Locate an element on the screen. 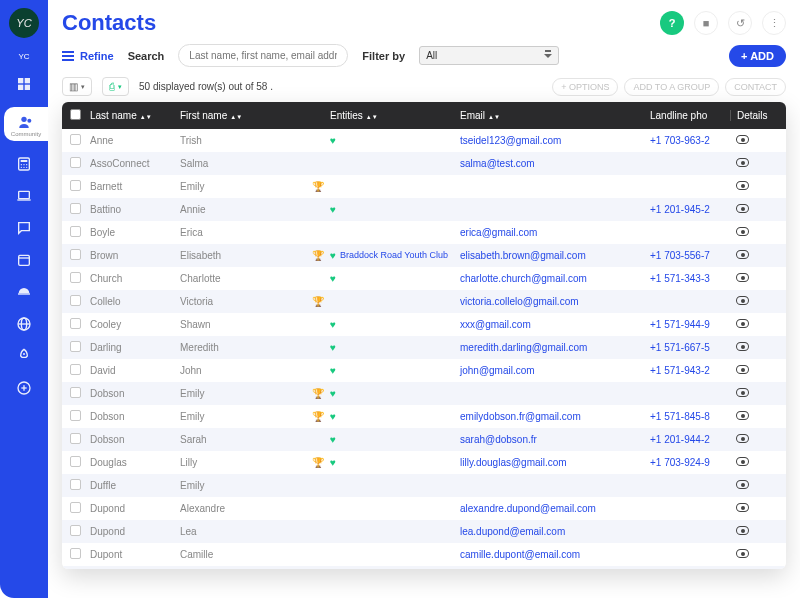  table-row: BarnettEmily🏆 is located at coordinates (424, 186).